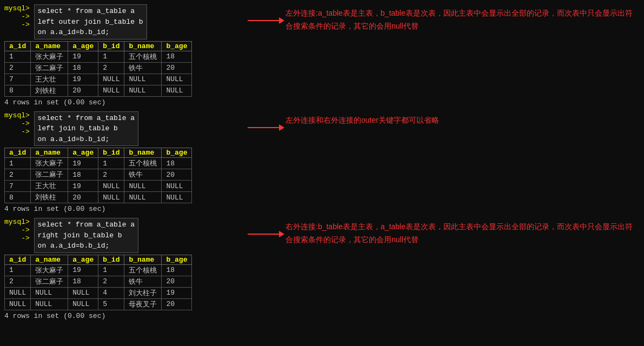 The width and height of the screenshot is (644, 346). What do you see at coordinates (19, 123) in the screenshot?
I see `prompt-area-2: mysql> -> ->` at bounding box center [19, 123].